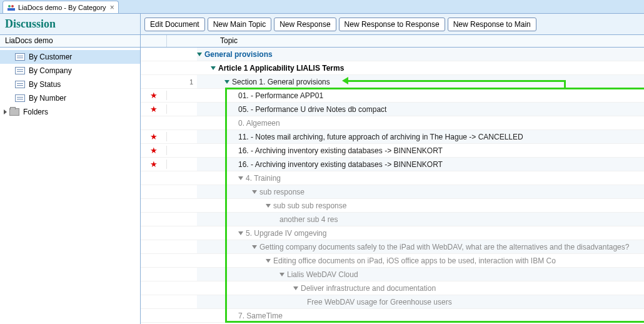  I want to click on new-response-button: New Response, so click(305, 24).